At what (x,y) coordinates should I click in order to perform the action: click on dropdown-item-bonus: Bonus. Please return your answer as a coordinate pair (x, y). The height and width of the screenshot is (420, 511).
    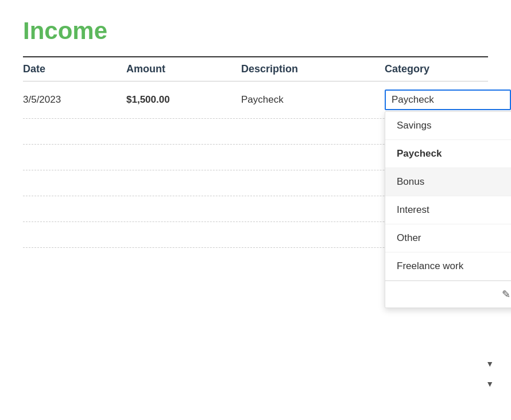
    Looking at the image, I should click on (448, 182).